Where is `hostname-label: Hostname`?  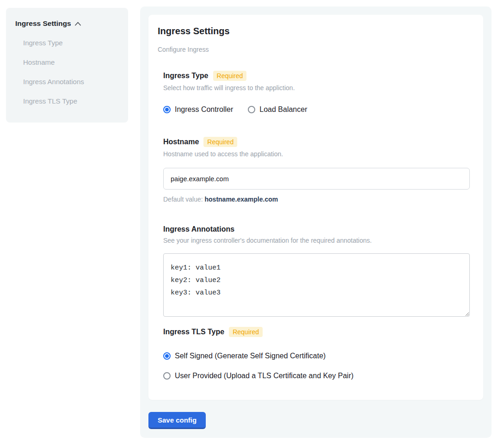 hostname-label: Hostname is located at coordinates (181, 142).